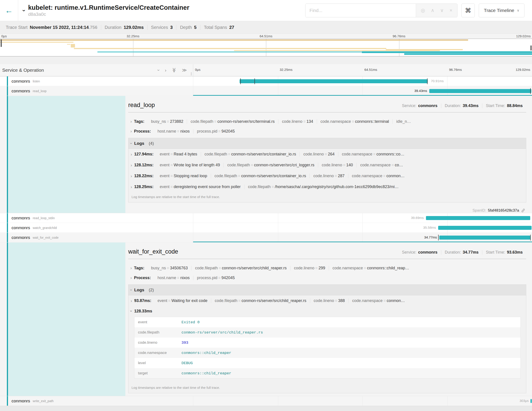  Describe the element at coordinates (327, 121) in the screenshot. I see `tags-row: › Tags: busy_ns=273882 code.filepath=con…` at that location.